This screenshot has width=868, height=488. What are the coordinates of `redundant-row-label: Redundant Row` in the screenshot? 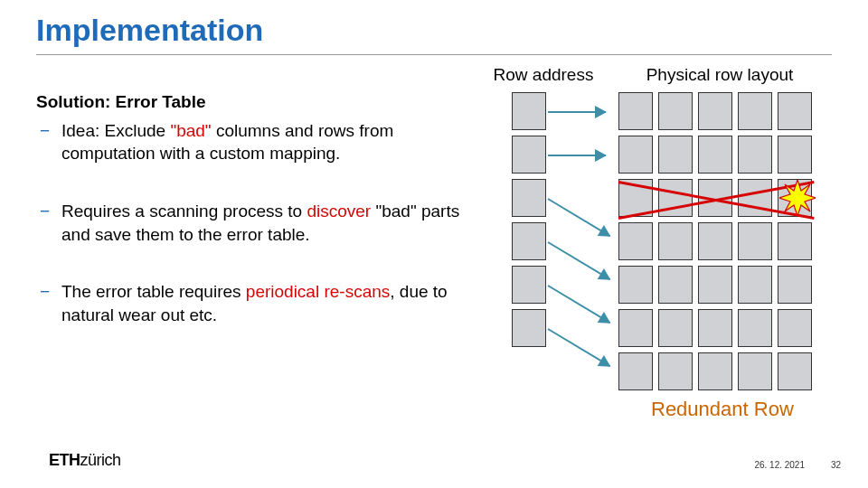 It's located at (722, 409).